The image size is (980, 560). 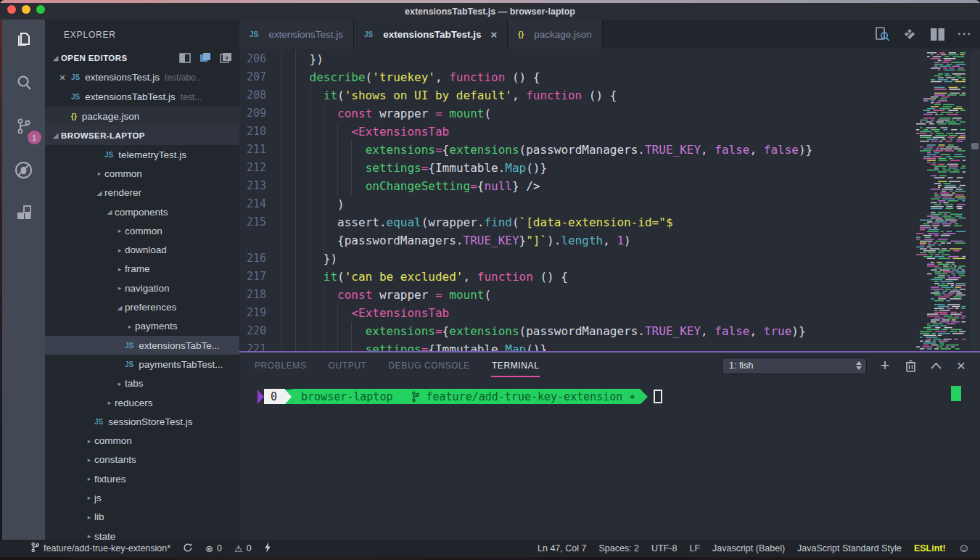 I want to click on code-line: 208it('shows on UI by default', function…, so click(x=575, y=96).